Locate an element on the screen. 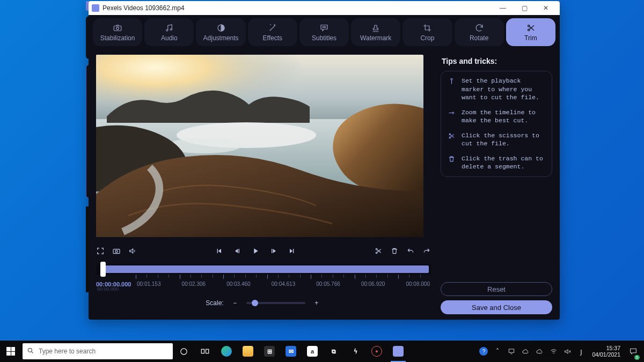  tab-crop: Crop is located at coordinates (427, 32).